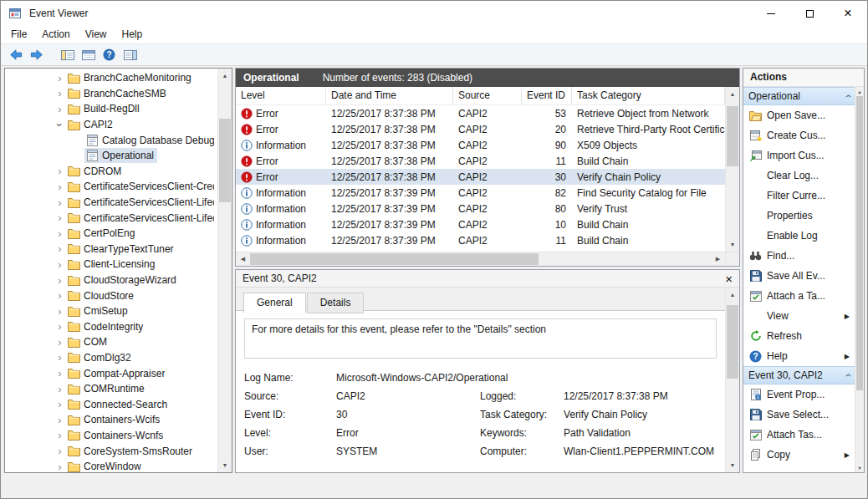 The height and width of the screenshot is (499, 868). Describe the element at coordinates (111, 420) in the screenshot. I see `tree-item-containers-wcifs: ›Containers-Wcifs` at that location.